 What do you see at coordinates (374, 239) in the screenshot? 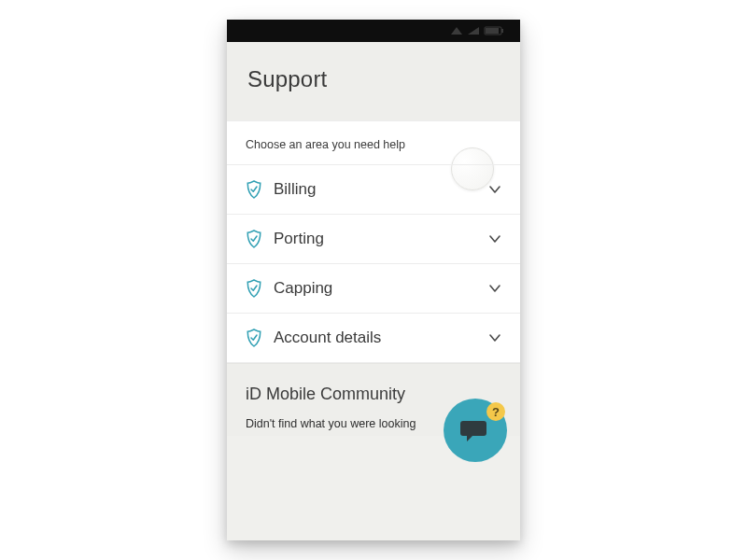
I see `category-row-porting: Porting` at bounding box center [374, 239].